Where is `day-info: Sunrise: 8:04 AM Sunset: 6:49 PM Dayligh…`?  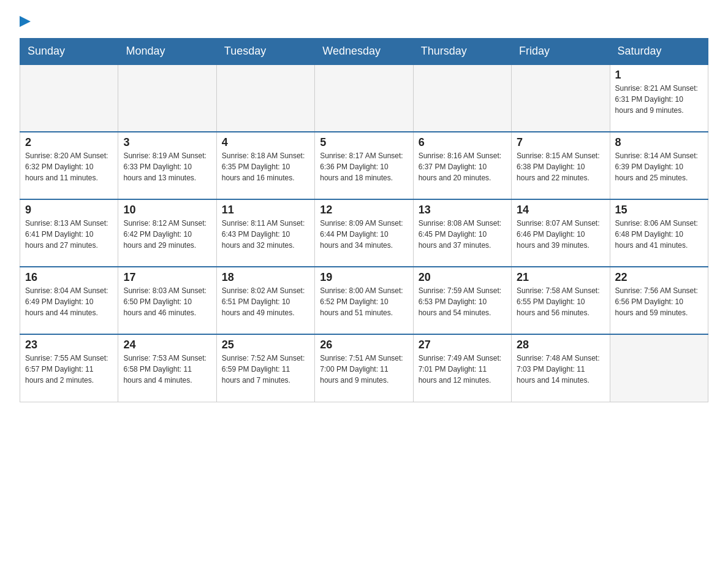
day-info: Sunrise: 8:04 AM Sunset: 6:49 PM Dayligh… is located at coordinates (69, 302).